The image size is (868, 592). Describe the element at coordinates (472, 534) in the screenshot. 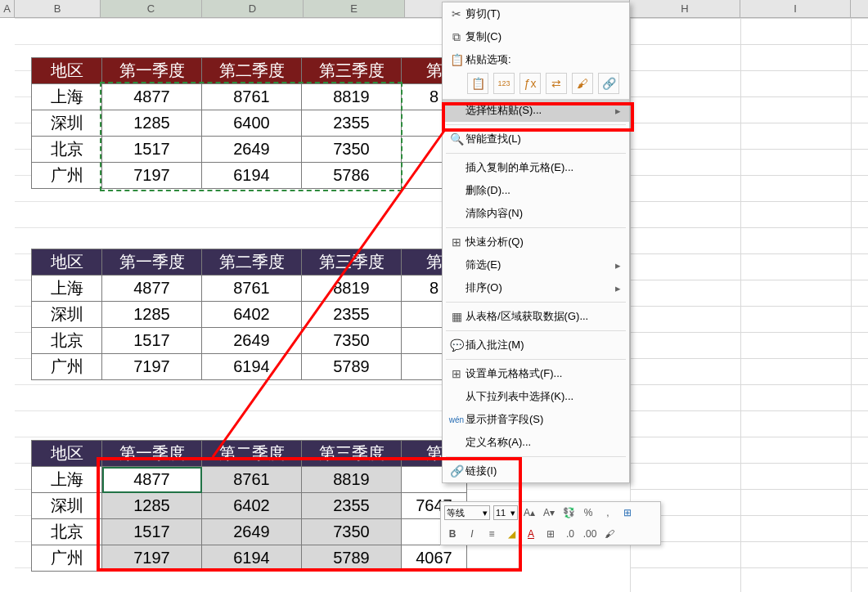

I see `italic-button: I` at that location.